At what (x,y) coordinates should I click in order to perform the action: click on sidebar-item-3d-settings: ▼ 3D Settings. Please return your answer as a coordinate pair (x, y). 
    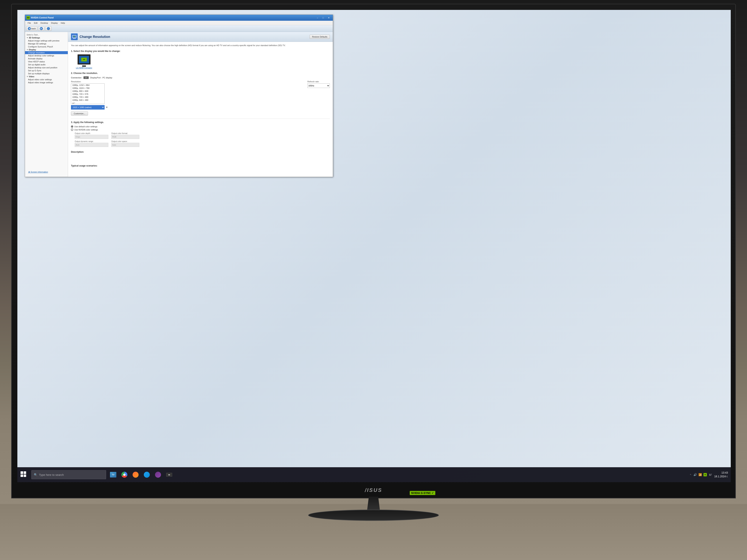
    Looking at the image, I should click on (47, 38).